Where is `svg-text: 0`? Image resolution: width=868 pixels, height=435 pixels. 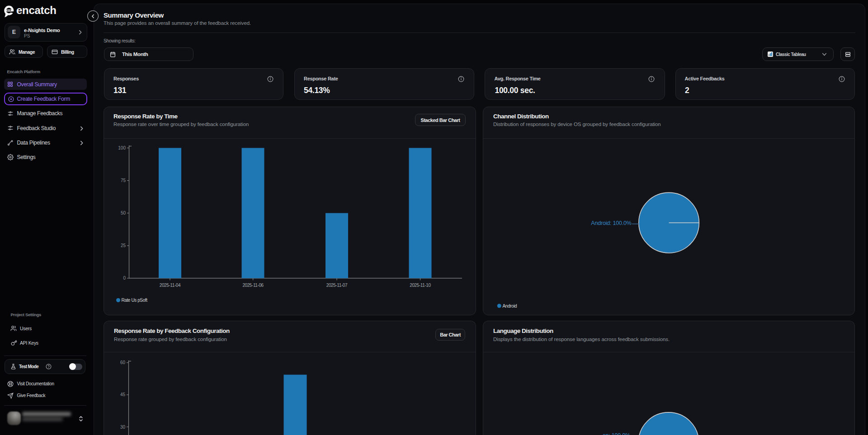
svg-text: 0 is located at coordinates (124, 278).